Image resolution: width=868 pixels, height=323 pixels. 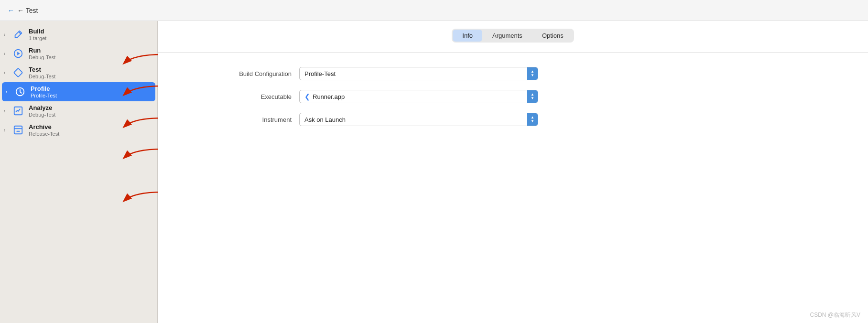 What do you see at coordinates (42, 54) in the screenshot?
I see `run-item-text: Run Debug-Test` at bounding box center [42, 54].